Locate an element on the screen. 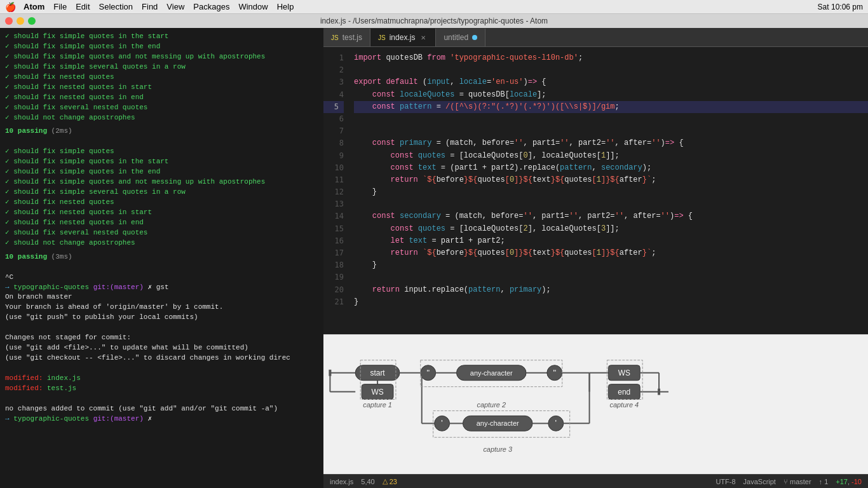 Image resolution: width=868 pixels, height=488 pixels. diff-positive: +17 is located at coordinates (841, 482).